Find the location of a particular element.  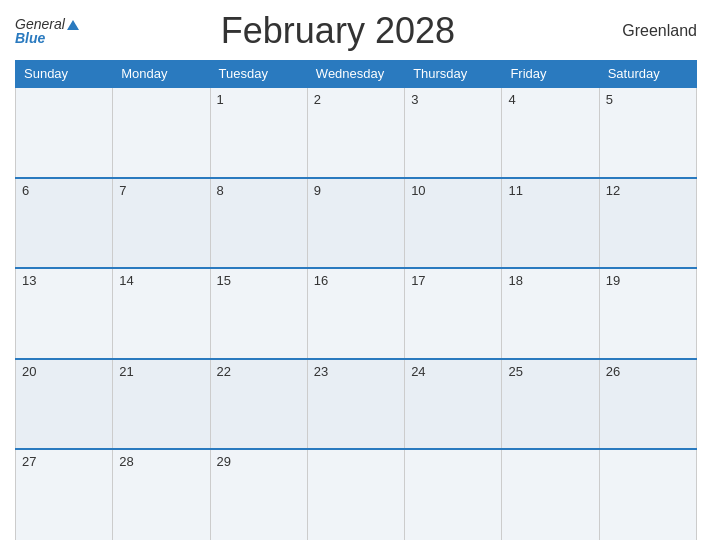

day-cell: 14 is located at coordinates (162, 314).